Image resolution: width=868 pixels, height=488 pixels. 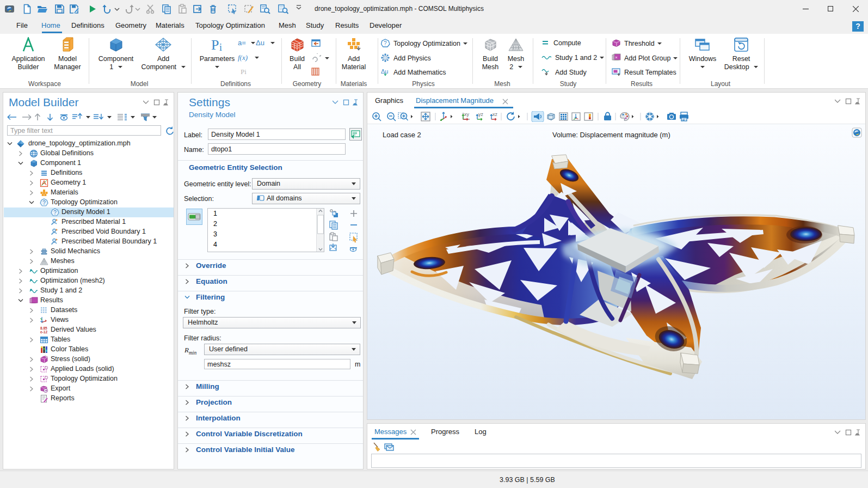 What do you see at coordinates (221, 47) in the screenshot?
I see `svg-text: i` at bounding box center [221, 47].